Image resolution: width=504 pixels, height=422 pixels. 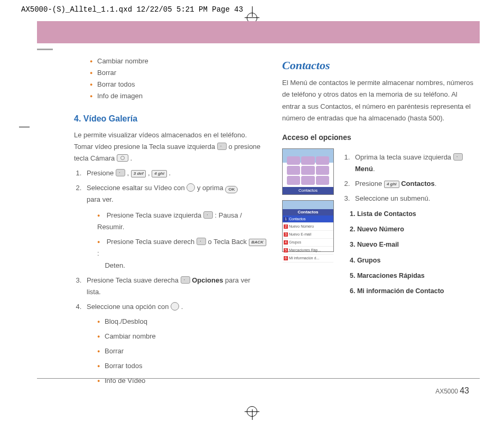 I want to click on screenshot-row: 2Nuevo Número, so click(x=308, y=227).